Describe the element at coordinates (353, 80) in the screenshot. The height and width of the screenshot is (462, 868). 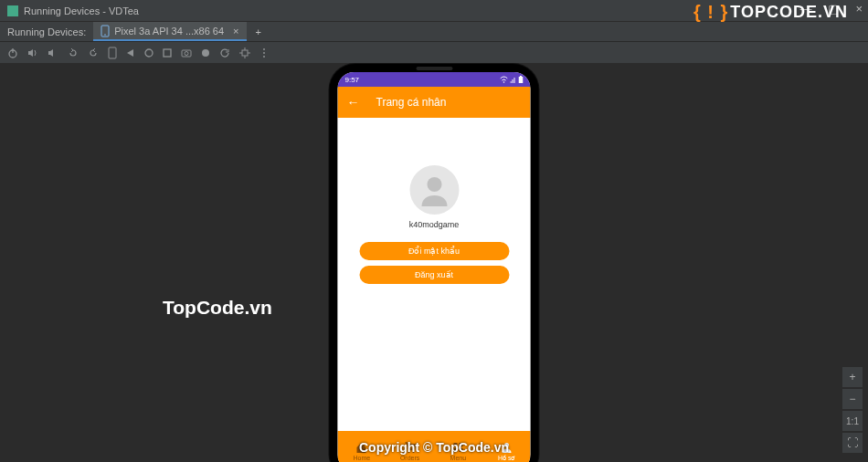
I see `status-time: 9:57` at that location.